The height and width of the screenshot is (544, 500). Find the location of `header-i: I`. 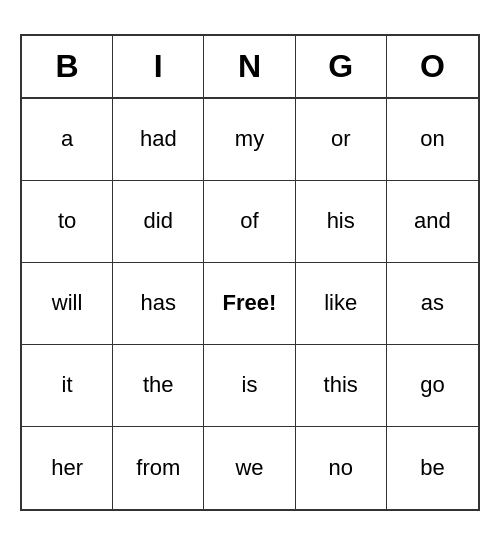

header-i: I is located at coordinates (158, 66).